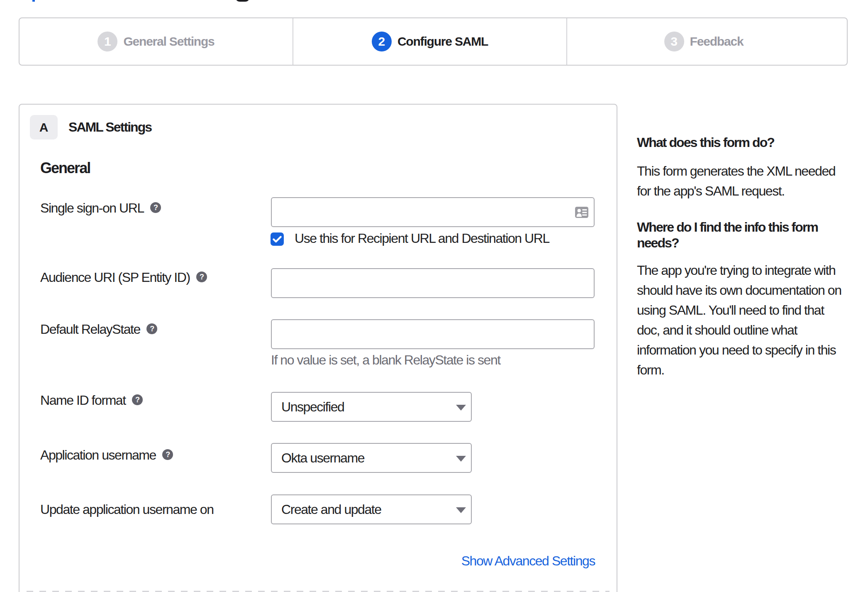 This screenshot has height=592, width=868. Describe the element at coordinates (323, 458) in the screenshot. I see `select-value: Okta username` at that location.